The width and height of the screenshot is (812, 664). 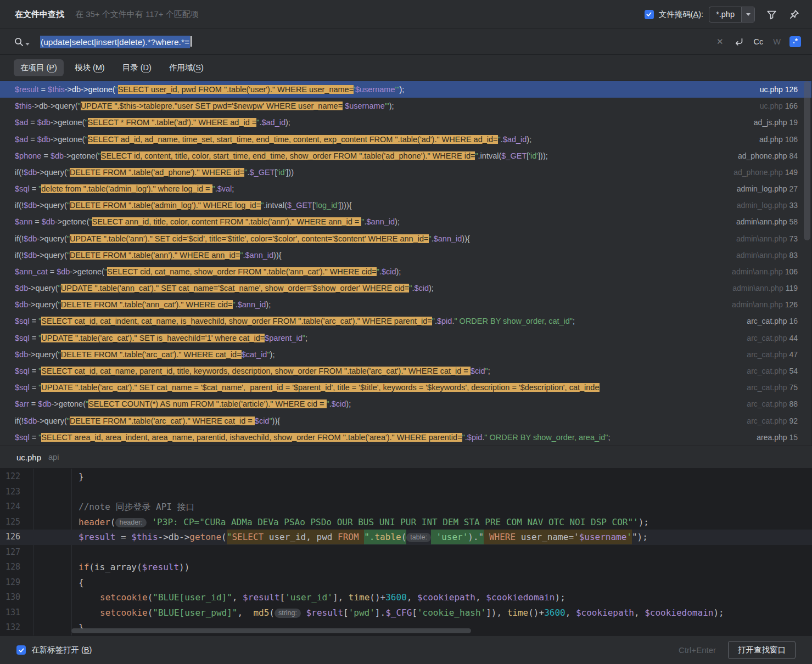 What do you see at coordinates (406, 139) in the screenshot?
I see `result-row: $ad = $db->getone("SELECT ad_id, ad_name…` at bounding box center [406, 139].